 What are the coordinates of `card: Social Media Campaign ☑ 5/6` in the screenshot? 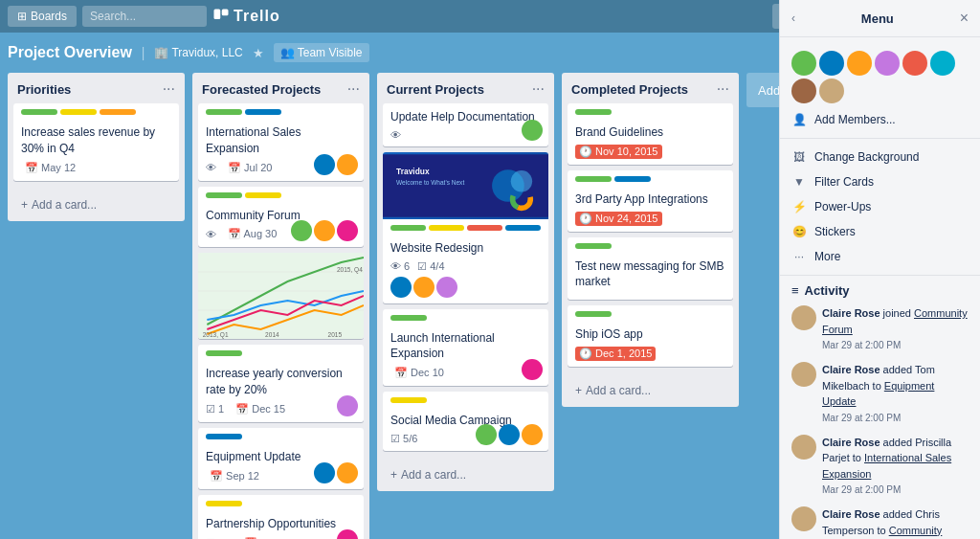 It's located at (465, 421).